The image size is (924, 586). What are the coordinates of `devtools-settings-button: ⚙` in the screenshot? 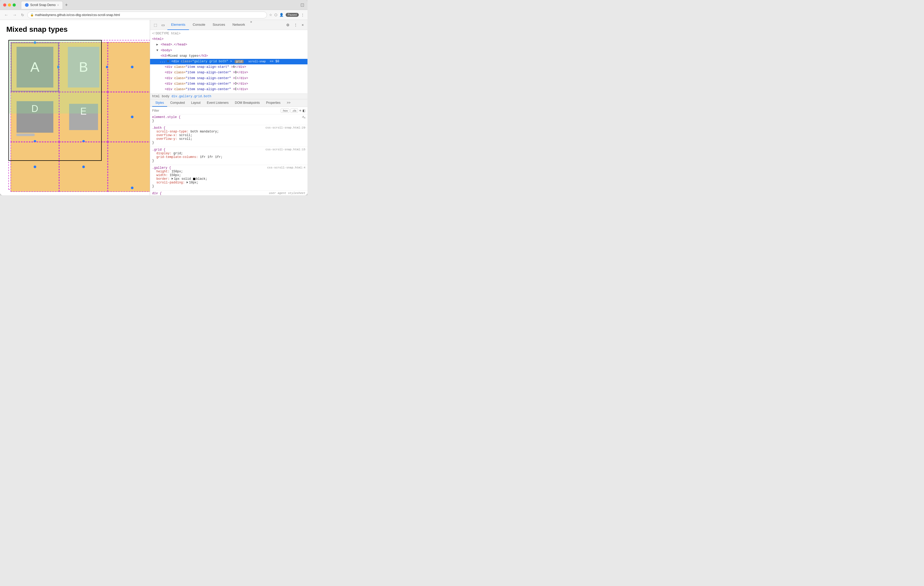 It's located at (288, 25).